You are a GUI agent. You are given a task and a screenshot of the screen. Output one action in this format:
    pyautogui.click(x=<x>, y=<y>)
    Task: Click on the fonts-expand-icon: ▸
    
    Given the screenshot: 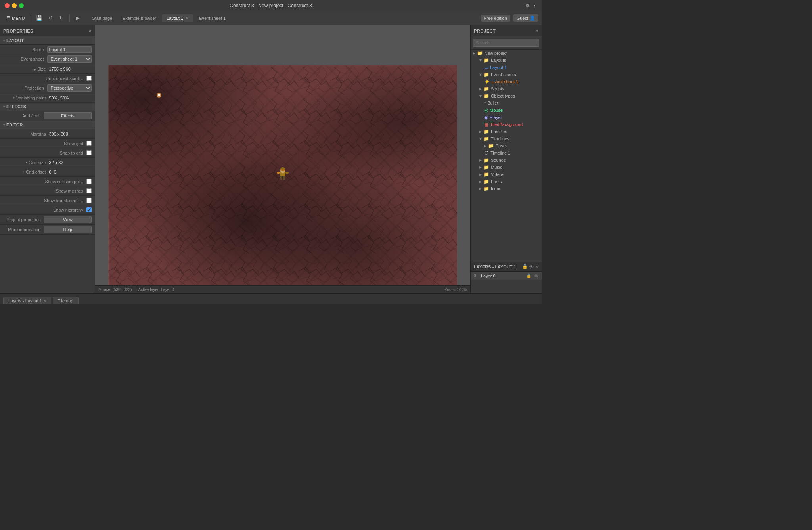 What is the action you would take?
    pyautogui.click(x=481, y=182)
    